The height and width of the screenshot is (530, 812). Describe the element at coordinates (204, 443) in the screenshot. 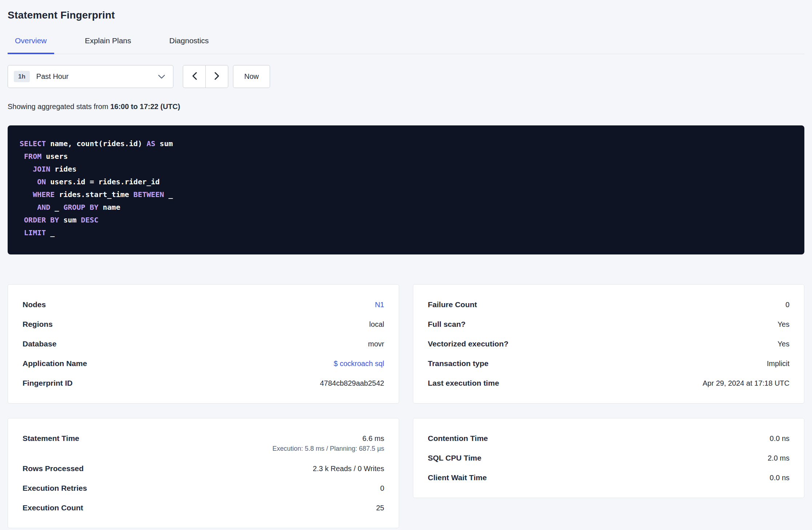

I see `card-row: Statement Time 6.6 ms Execution: 5.8 ms …` at that location.